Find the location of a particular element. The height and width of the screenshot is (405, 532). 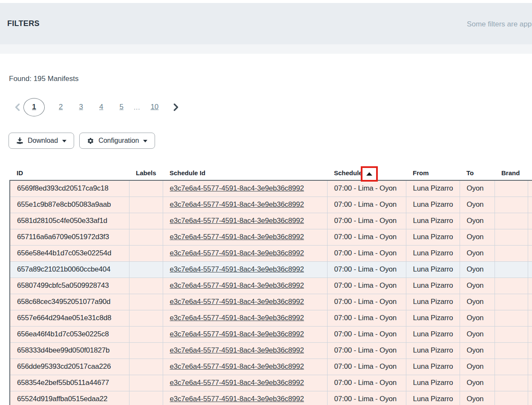

filters-panel: FILTERS Some filters are appl is located at coordinates (266, 24).